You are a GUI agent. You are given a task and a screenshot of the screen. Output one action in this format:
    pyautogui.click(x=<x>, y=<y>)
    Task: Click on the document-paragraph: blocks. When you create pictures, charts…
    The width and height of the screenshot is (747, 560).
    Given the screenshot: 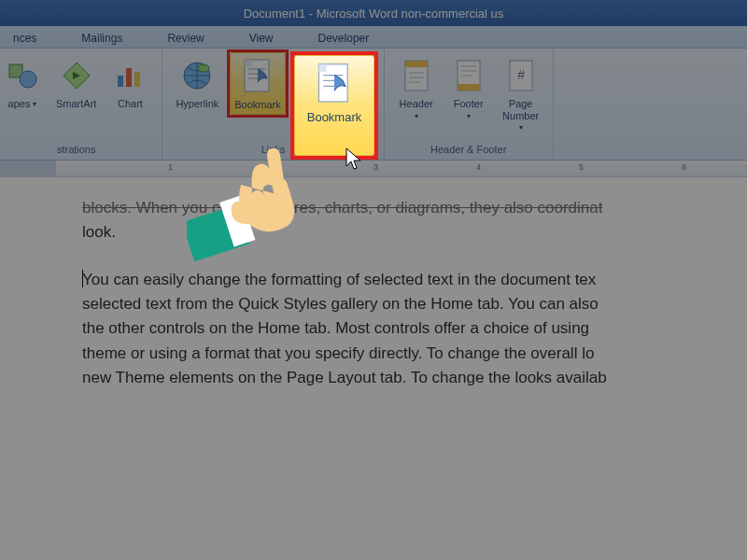 What is the action you would take?
    pyautogui.click(x=402, y=220)
    